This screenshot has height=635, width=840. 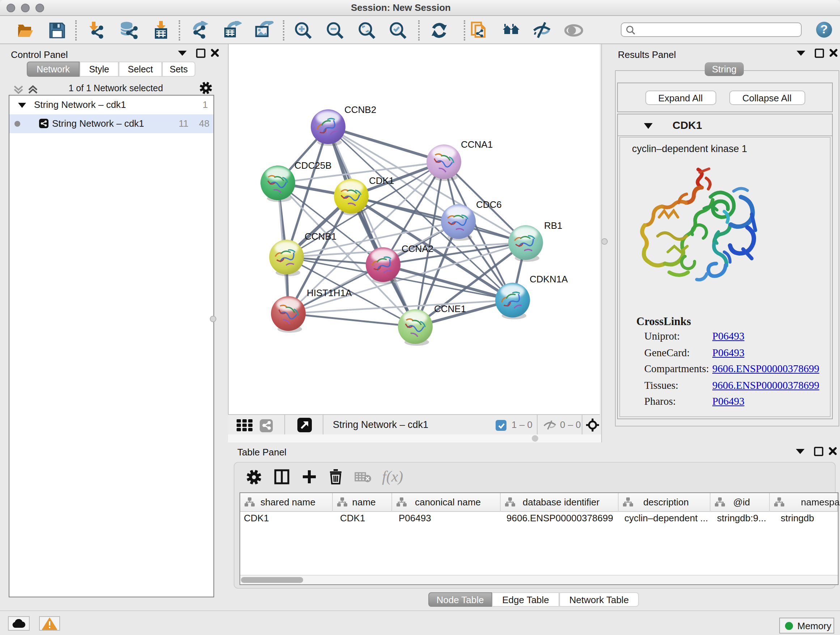 I want to click on svg-text: CDK1, so click(x=381, y=181).